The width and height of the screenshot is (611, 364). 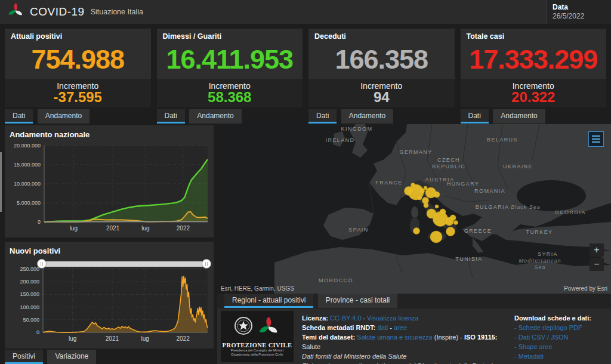 I want to click on tab-regioni-attuali-positivi: Regioni - attuali positivi, so click(x=269, y=301).